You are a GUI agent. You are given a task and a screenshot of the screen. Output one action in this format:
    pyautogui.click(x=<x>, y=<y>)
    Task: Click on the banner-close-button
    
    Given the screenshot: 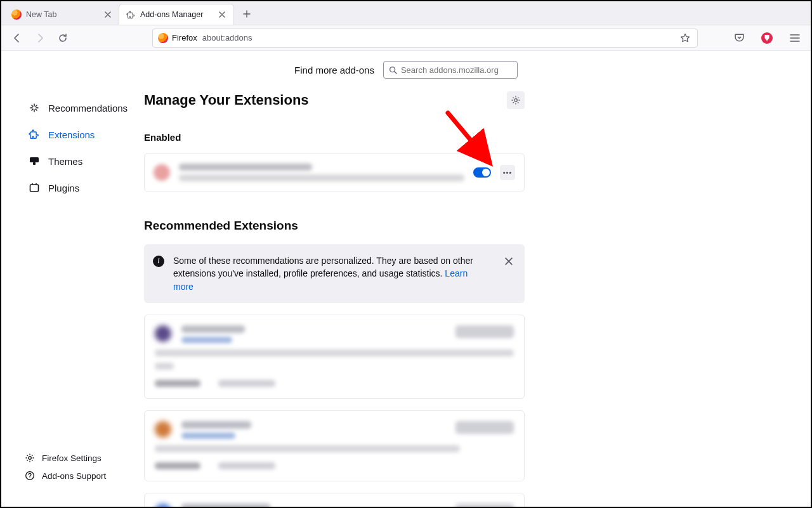 What is the action you would take?
    pyautogui.click(x=509, y=261)
    